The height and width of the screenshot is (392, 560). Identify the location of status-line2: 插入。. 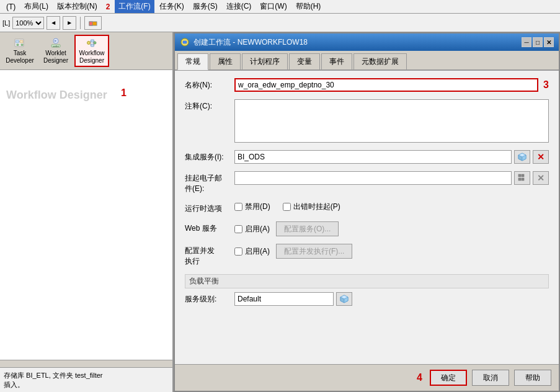
(86, 385).